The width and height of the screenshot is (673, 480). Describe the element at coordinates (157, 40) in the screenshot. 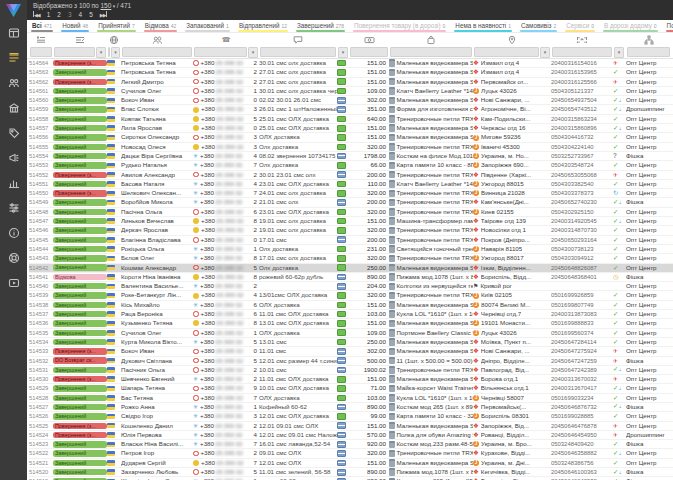

I see `column-header-name` at that location.